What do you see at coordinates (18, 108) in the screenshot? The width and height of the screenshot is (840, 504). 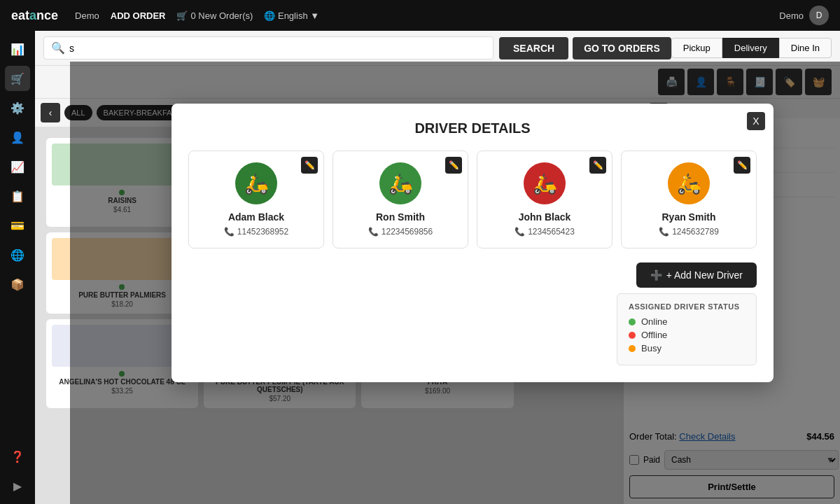 I see `sidebar-icon-settings: ⚙️` at bounding box center [18, 108].